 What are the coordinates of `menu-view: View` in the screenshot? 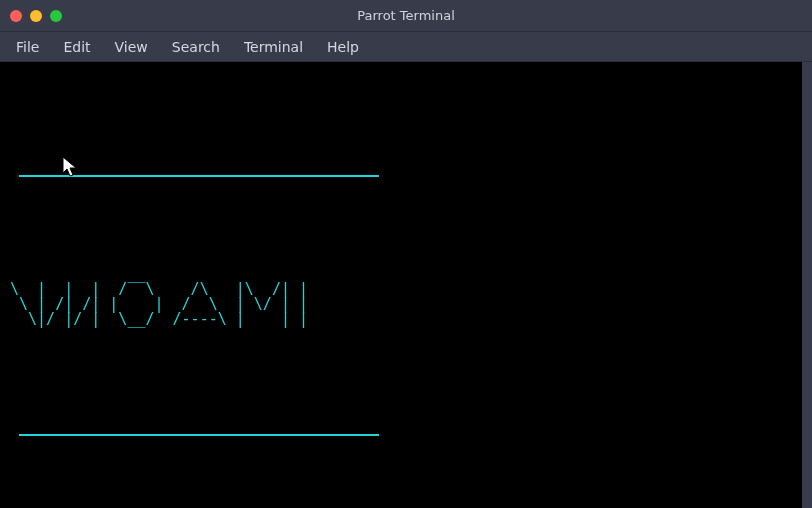 It's located at (132, 47).